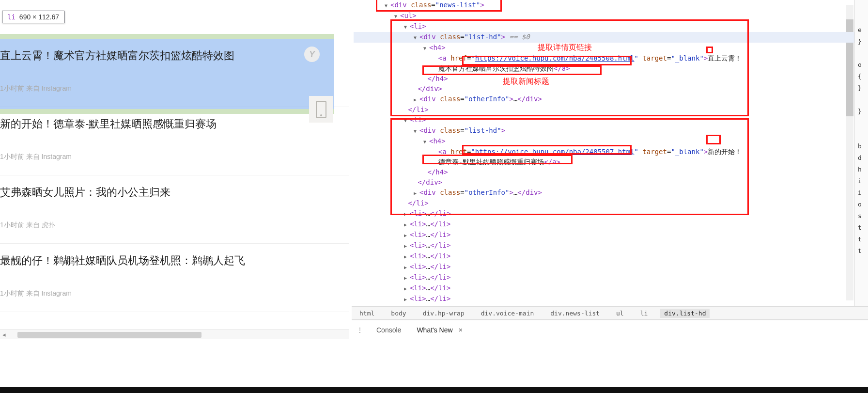  I want to click on breadcrumb-item: li, so click(644, 313).